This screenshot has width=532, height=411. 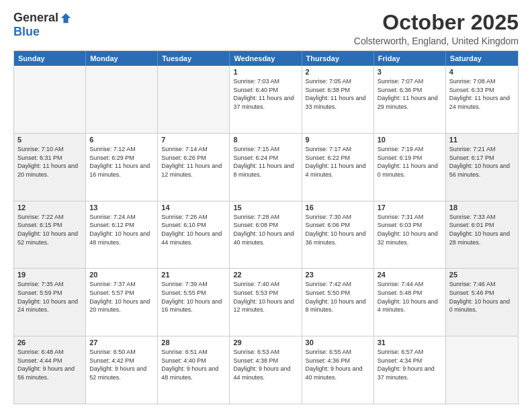 What do you see at coordinates (193, 162) in the screenshot?
I see `day-info: Sunrise: 7:14 AM Sunset: 6:26 PM Dayligh…` at bounding box center [193, 162].